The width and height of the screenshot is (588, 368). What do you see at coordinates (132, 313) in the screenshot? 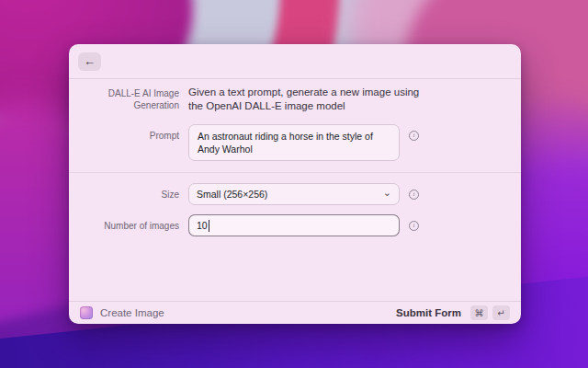
I see `action-label: Create Image` at bounding box center [132, 313].